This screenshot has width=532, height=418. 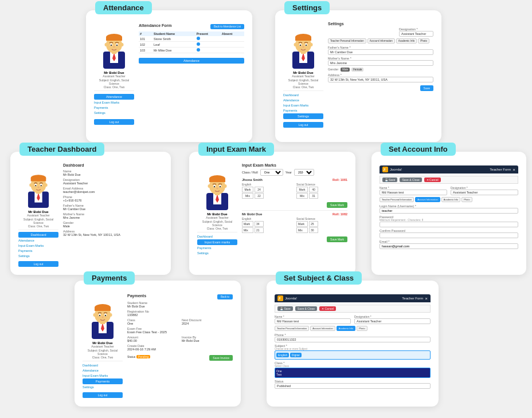 I want to click on subject-card: Set Subject & Class J! Joomla! Teacher F…, so click(x=353, y=344).